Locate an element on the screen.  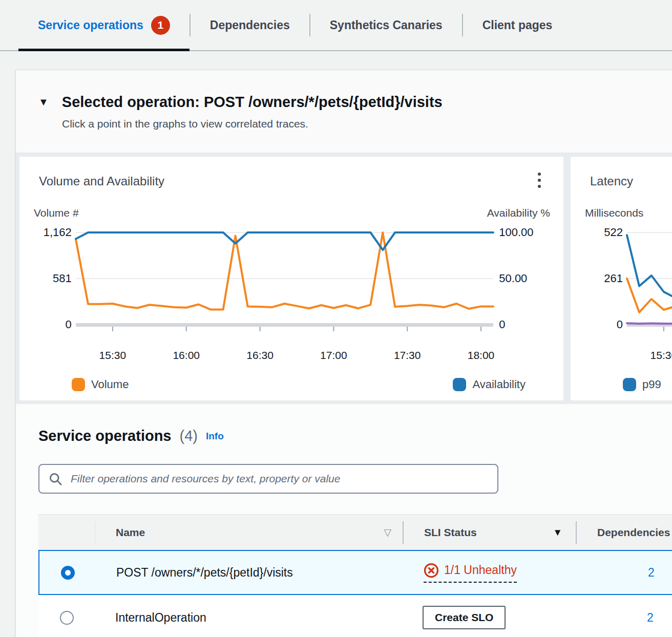
legend-item-volume: Volume is located at coordinates (100, 385).